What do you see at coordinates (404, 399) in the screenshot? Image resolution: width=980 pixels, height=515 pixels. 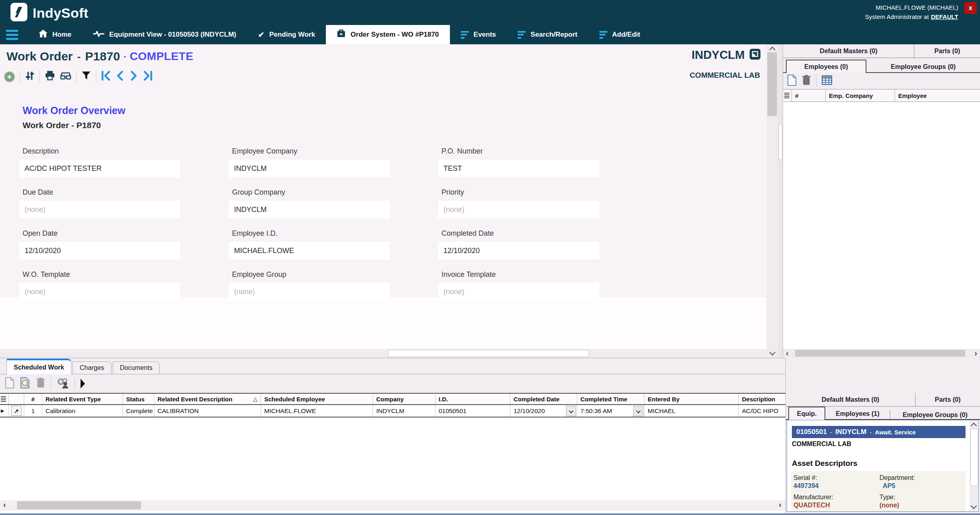 I see `column-header-company: Company` at bounding box center [404, 399].